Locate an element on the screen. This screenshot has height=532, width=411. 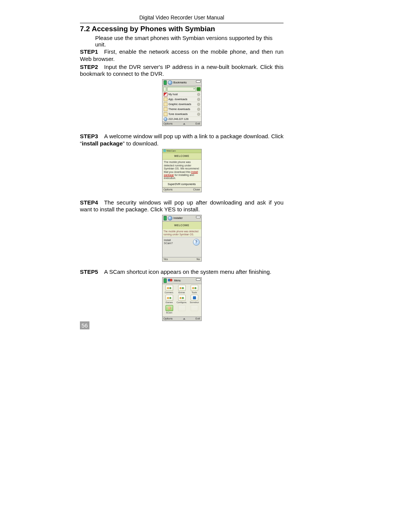
toolbar-button-left is located at coordinates (165, 89).